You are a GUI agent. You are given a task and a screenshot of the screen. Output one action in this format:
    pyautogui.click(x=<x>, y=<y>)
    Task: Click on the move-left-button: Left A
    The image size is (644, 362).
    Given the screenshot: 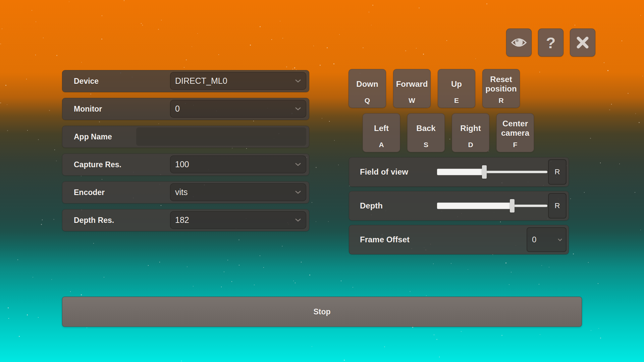 What is the action you would take?
    pyautogui.click(x=381, y=133)
    